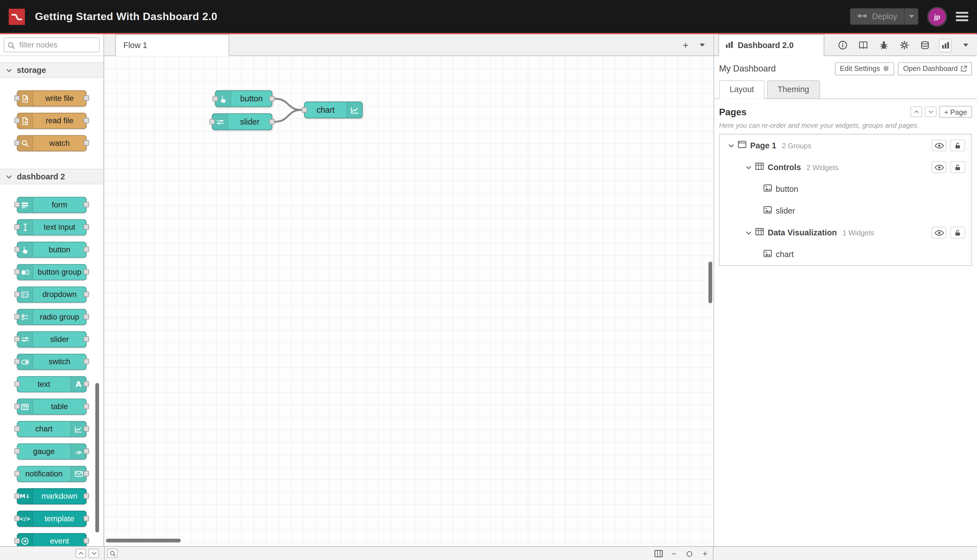  What do you see at coordinates (52, 540) in the screenshot?
I see `palette-node-event: event` at bounding box center [52, 540].